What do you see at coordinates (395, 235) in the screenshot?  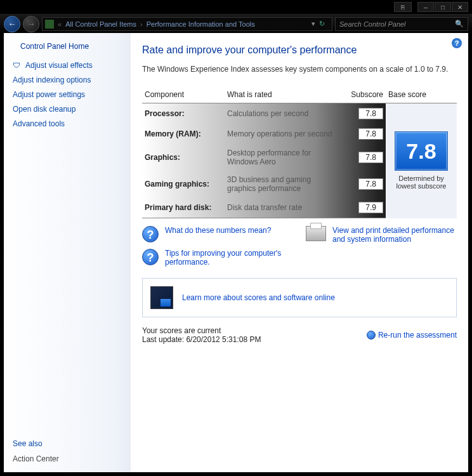 I see `link-text: View and print detailed performance and …` at bounding box center [395, 235].